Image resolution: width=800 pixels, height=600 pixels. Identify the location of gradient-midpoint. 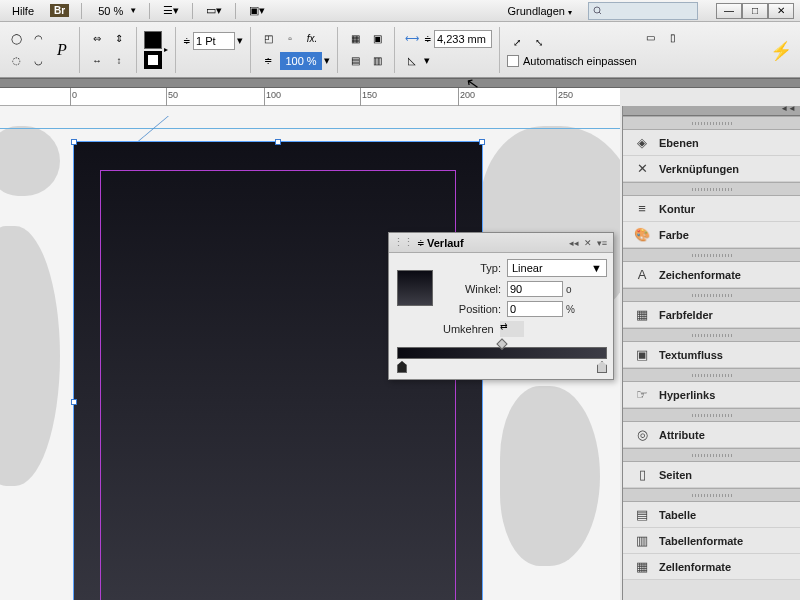
(502, 344).